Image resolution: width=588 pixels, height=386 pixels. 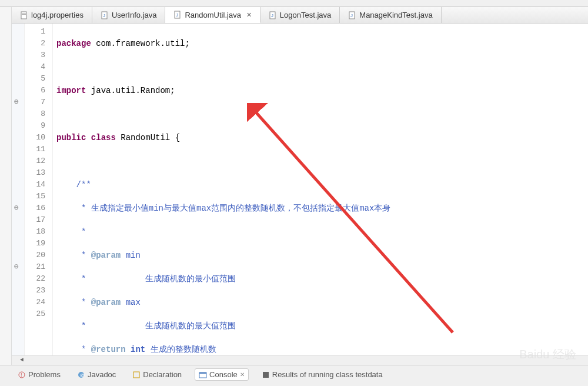 I want to click on linenum: 15, so click(x=35, y=197).